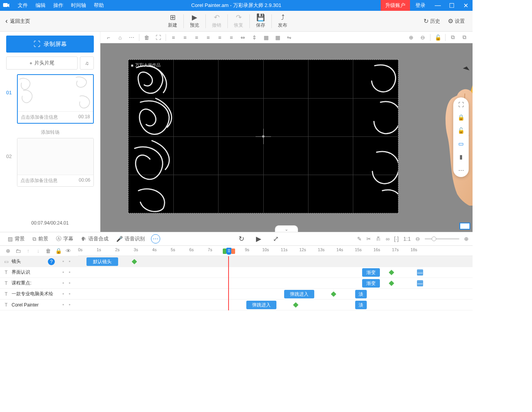 The width and height of the screenshot is (532, 412). I want to click on timeline-clip: 默认镜头, so click(102, 262).